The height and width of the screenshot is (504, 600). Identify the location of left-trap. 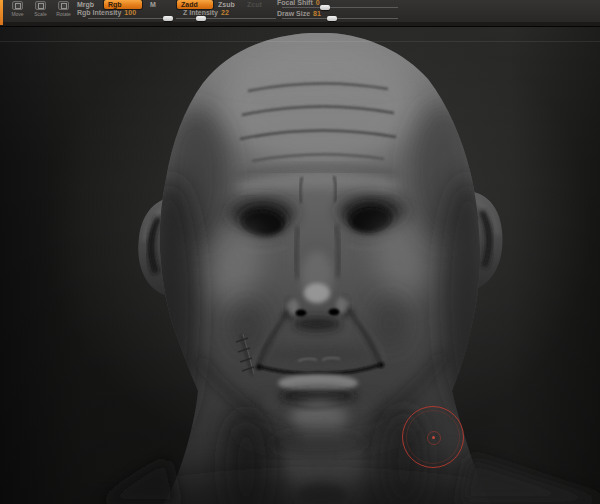
(139, 482).